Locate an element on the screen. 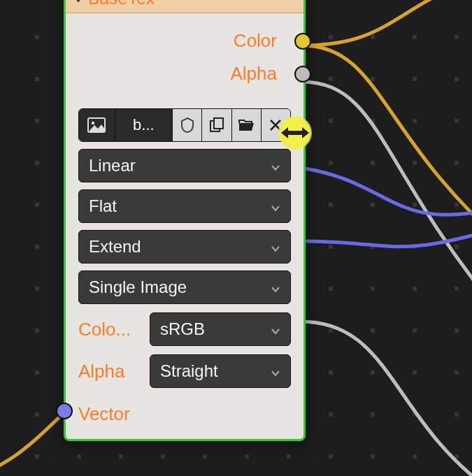 Image resolution: width=472 pixels, height=476 pixels. image-name-field: b... is located at coordinates (144, 125).